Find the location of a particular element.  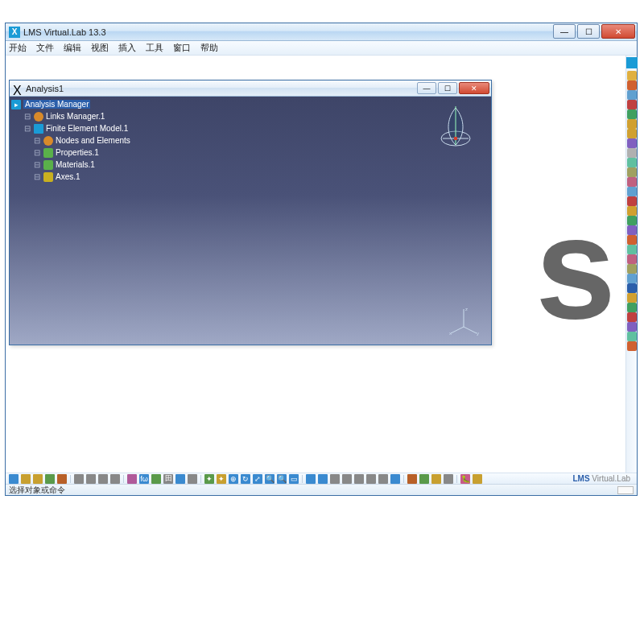

sub-maximize-button: ☐ is located at coordinates (448, 89).